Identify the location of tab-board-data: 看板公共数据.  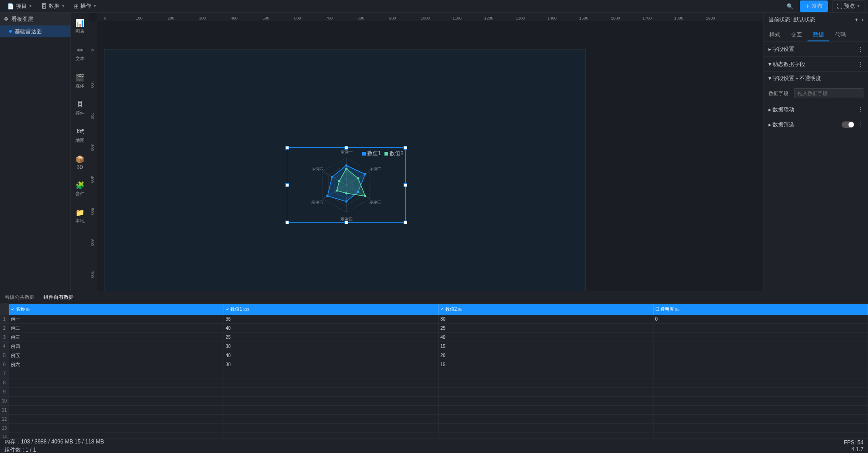
(20, 297).